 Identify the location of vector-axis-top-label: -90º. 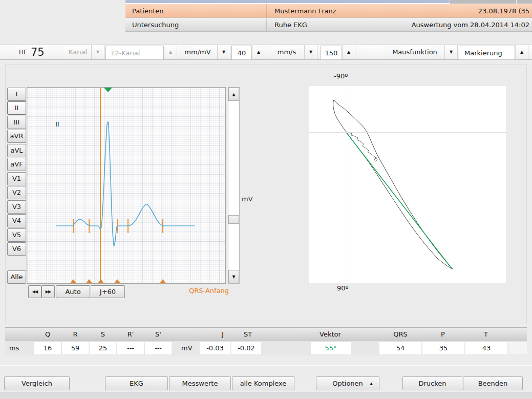
(341, 76).